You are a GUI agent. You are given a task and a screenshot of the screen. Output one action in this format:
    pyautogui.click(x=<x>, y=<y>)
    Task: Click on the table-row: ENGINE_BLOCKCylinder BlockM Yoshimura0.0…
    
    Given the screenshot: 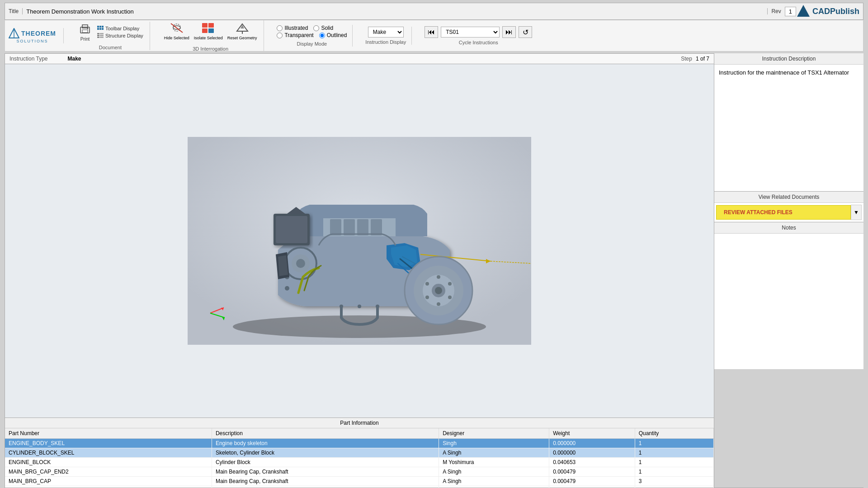 What is the action you would take?
    pyautogui.click(x=359, y=463)
    